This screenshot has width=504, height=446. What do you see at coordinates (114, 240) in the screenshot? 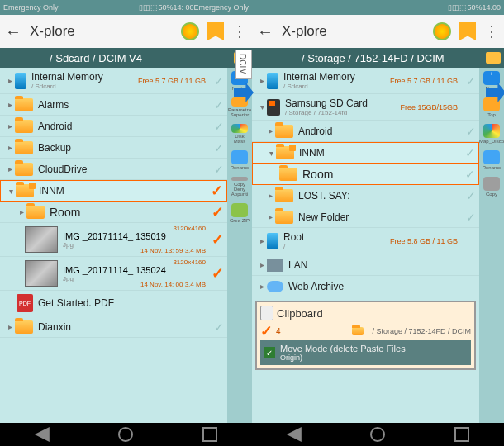
I see `file-img1: IMG _20171114_ 135019 Jpg 3120x4160 14 N…` at bounding box center [114, 240].